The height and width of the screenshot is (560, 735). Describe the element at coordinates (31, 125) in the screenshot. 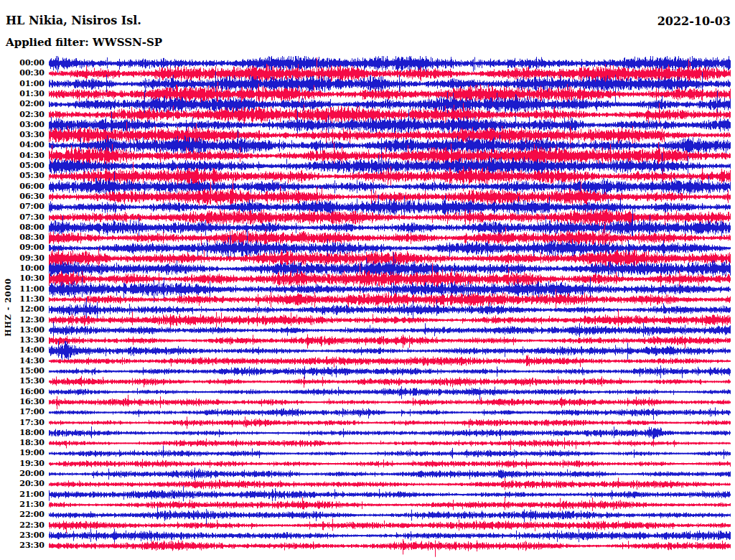

I see `time-label: 03:00` at that location.